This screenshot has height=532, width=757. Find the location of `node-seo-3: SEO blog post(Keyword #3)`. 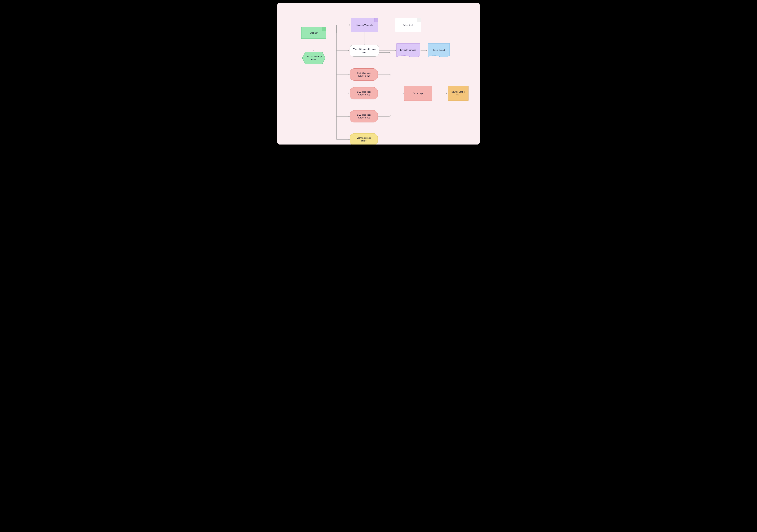

node-seo-3: SEO blog post(Keyword #3) is located at coordinates (364, 116).